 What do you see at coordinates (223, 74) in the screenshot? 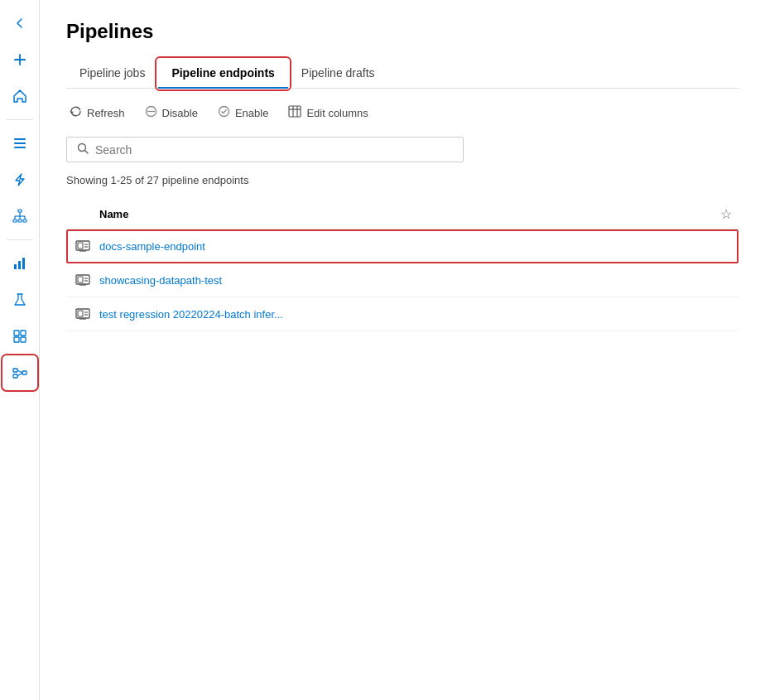
I see `tab-pipeline-endpoints: Pipeline endpoints` at bounding box center [223, 74].